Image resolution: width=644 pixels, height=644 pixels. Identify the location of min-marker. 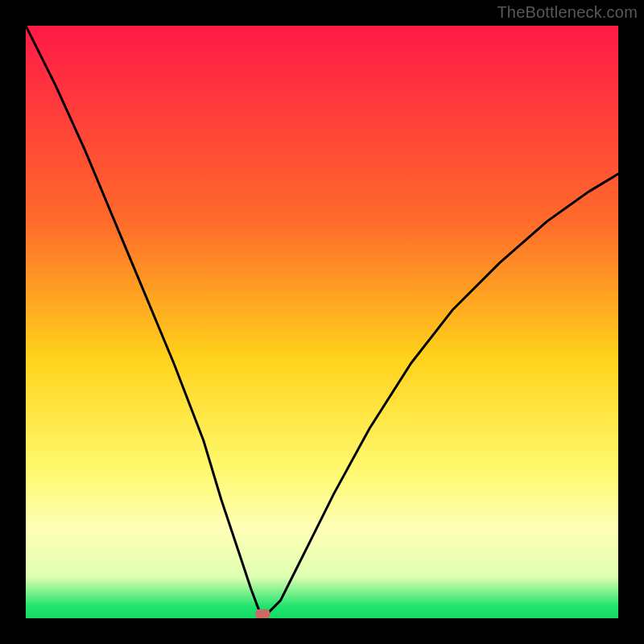
(262, 613).